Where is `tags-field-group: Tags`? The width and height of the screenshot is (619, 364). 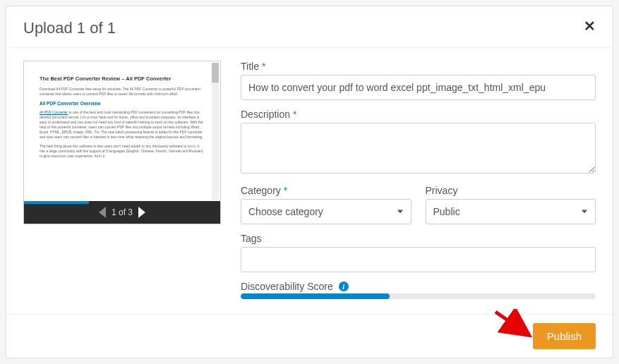 tags-field-group: Tags is located at coordinates (418, 253).